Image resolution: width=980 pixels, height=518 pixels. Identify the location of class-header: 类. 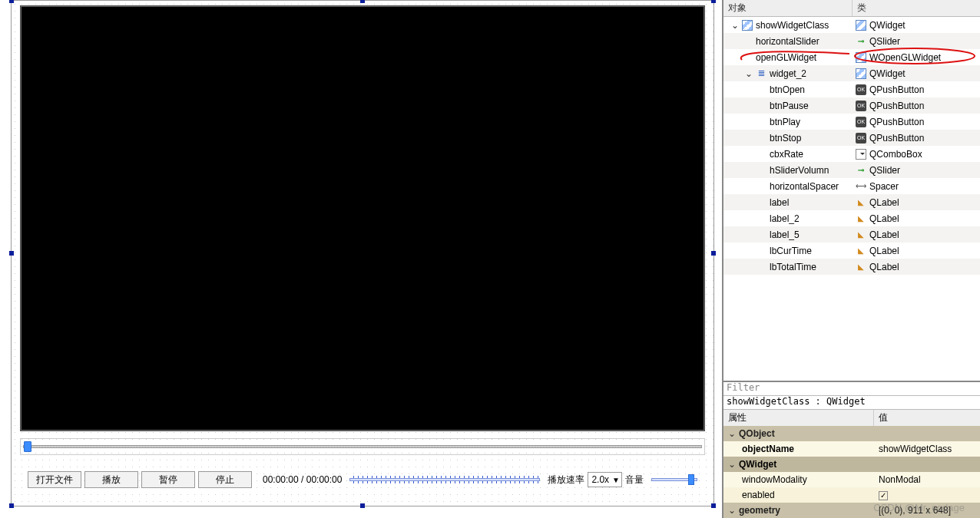
(862, 8).